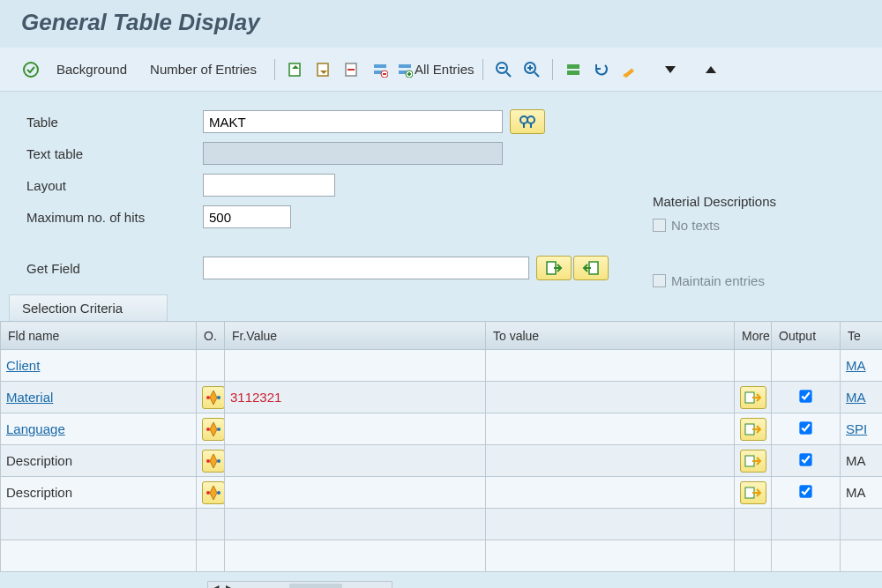  What do you see at coordinates (445, 69) in the screenshot?
I see `all-entries-label: All Entries` at bounding box center [445, 69].